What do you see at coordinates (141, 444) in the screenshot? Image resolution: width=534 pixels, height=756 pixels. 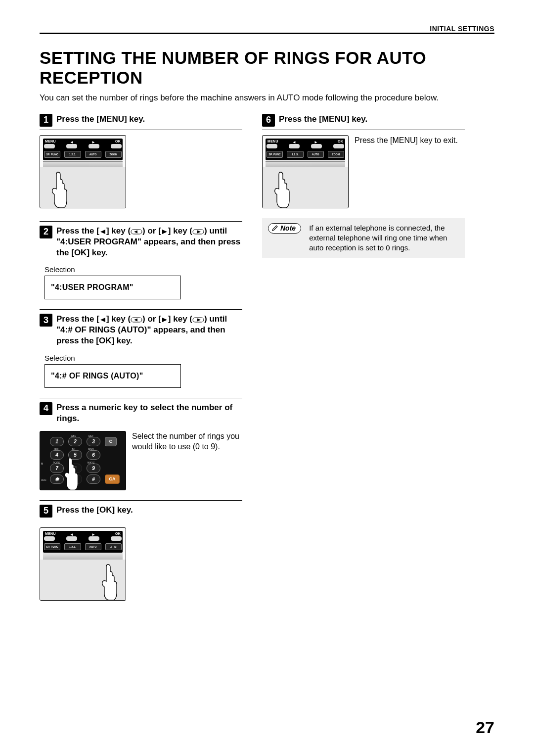 I see `step-4: 4 Press a numeric key to select the numb…` at bounding box center [141, 444].